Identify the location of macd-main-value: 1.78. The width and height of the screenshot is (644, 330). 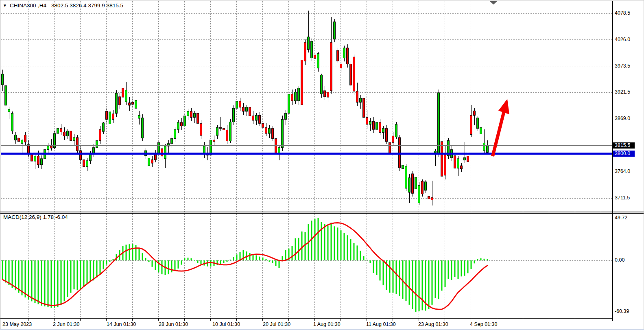
(48, 217).